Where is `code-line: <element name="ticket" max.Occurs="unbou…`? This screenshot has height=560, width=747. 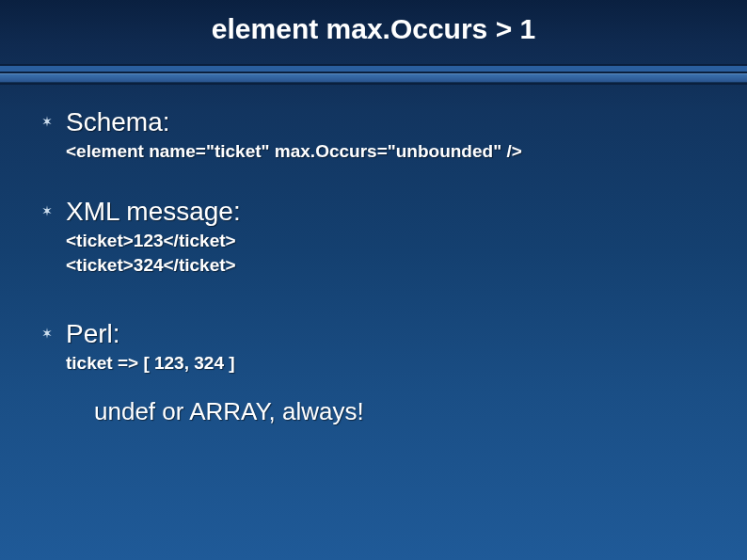
code-line: <element name="ticket" max.Occurs="unbou… is located at coordinates (388, 152).